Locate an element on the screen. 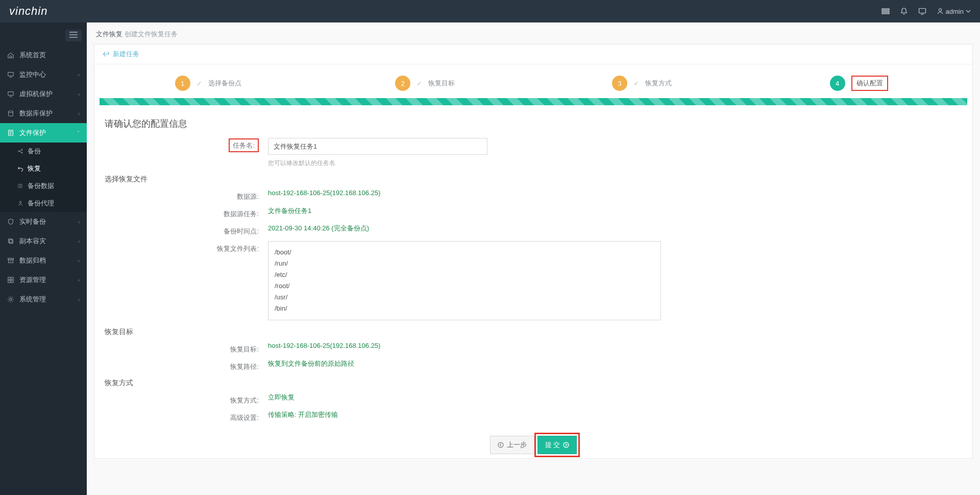 This screenshot has height=495, width=980. nav-label: 监控中心 is located at coordinates (49, 75).